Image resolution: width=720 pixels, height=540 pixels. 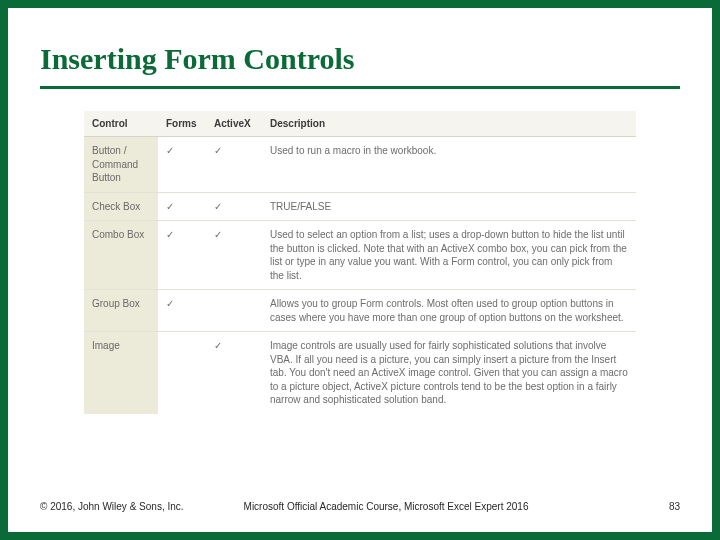 What do you see at coordinates (674, 506) in the screenshot?
I see `footer-page: 83` at bounding box center [674, 506].